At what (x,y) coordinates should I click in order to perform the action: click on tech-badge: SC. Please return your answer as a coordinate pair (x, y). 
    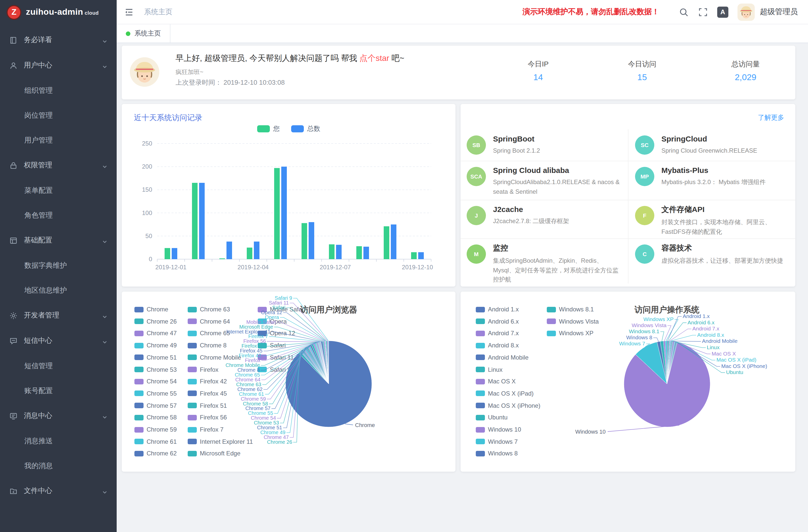
    Looking at the image, I should click on (645, 145).